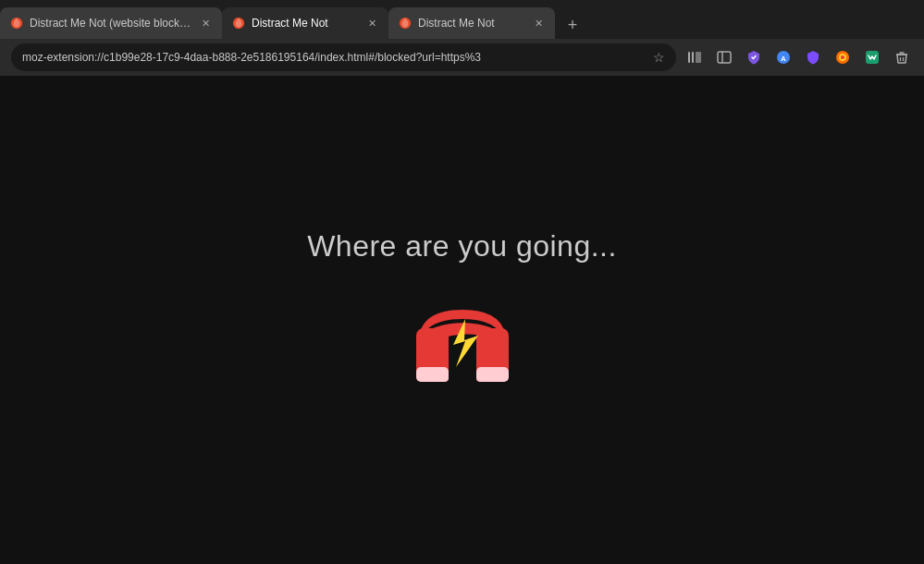 Image resolution: width=924 pixels, height=564 pixels. What do you see at coordinates (305, 23) in the screenshot?
I see `tab-2-title: Distract Me Not` at bounding box center [305, 23].